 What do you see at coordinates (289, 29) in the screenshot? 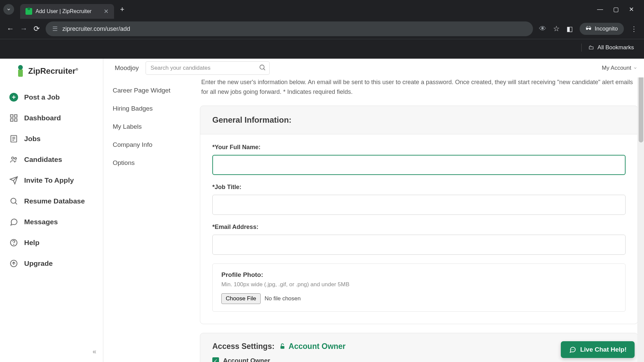
I see `url-input: ☰ ziprecruiter.com/user/add` at bounding box center [289, 29].